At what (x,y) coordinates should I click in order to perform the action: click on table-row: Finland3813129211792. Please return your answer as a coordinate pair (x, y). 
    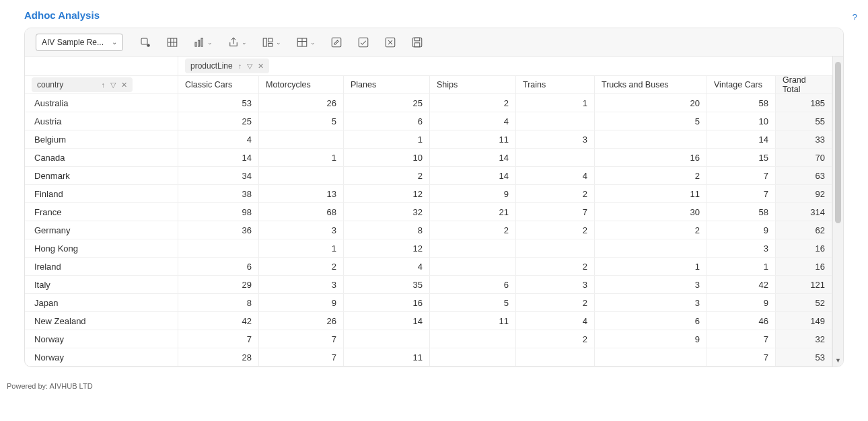
    Looking at the image, I should click on (429, 194).